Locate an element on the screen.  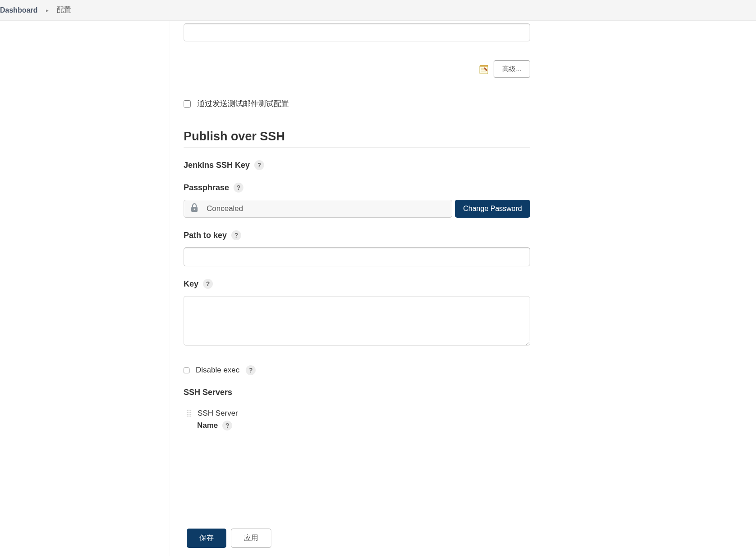
passphrase-label: Passphrase is located at coordinates (206, 188).